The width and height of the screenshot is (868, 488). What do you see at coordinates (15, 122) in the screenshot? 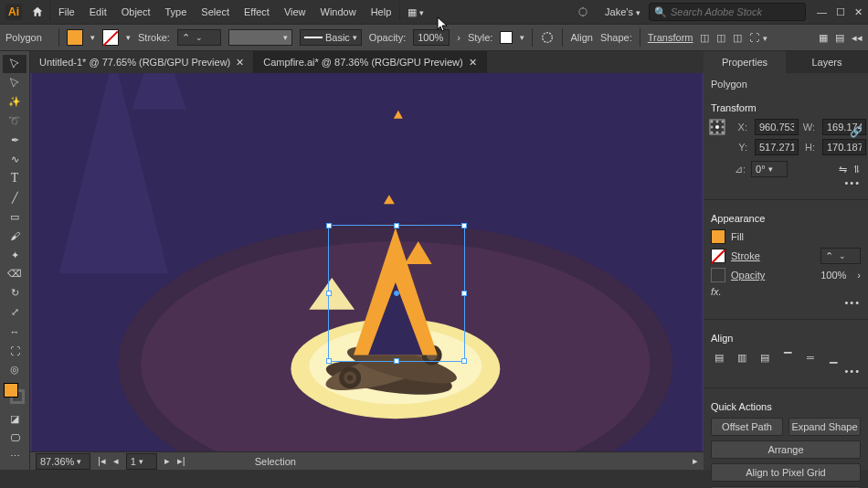
I see `lasso-tool: ➰` at bounding box center [15, 122].